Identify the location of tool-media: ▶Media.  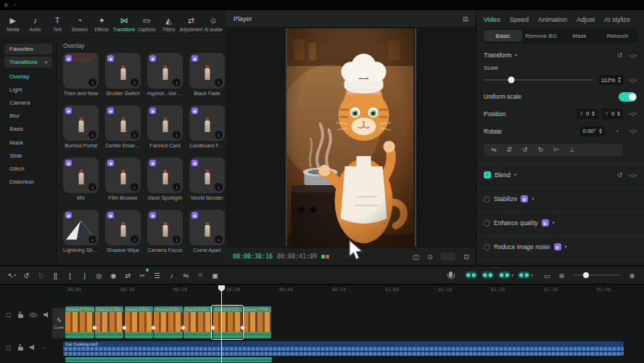
(13, 24).